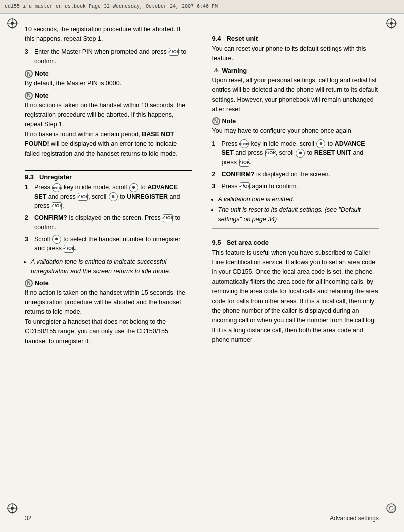 Image resolution: width=404 pixels, height=532 pixels. Describe the element at coordinates (108, 318) in the screenshot. I see `note-3-body: If no action is taken on the handset wit…` at that location.